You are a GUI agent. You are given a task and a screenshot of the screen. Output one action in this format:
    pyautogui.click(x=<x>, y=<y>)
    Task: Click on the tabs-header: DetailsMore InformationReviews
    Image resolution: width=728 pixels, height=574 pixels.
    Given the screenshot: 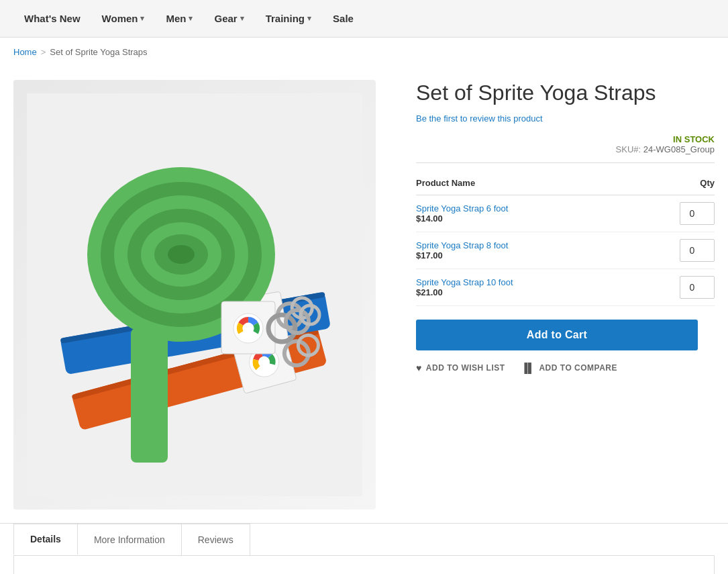 What is the action you would take?
    pyautogui.click(x=364, y=540)
    